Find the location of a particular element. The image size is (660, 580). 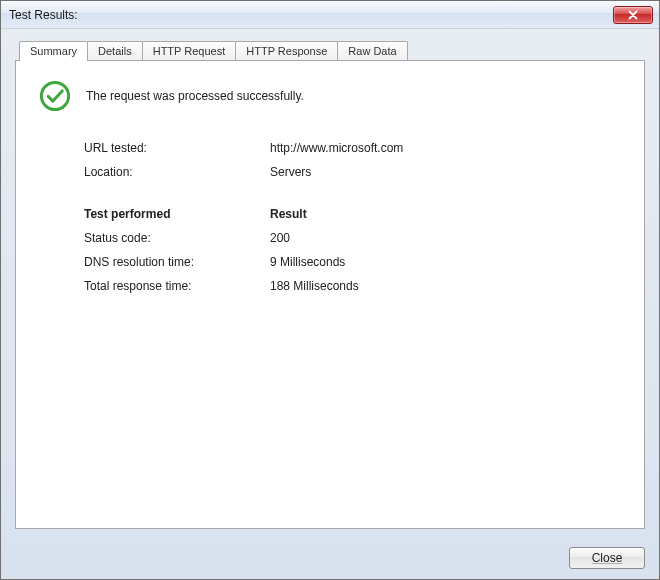

close-button: Close is located at coordinates (607, 558).